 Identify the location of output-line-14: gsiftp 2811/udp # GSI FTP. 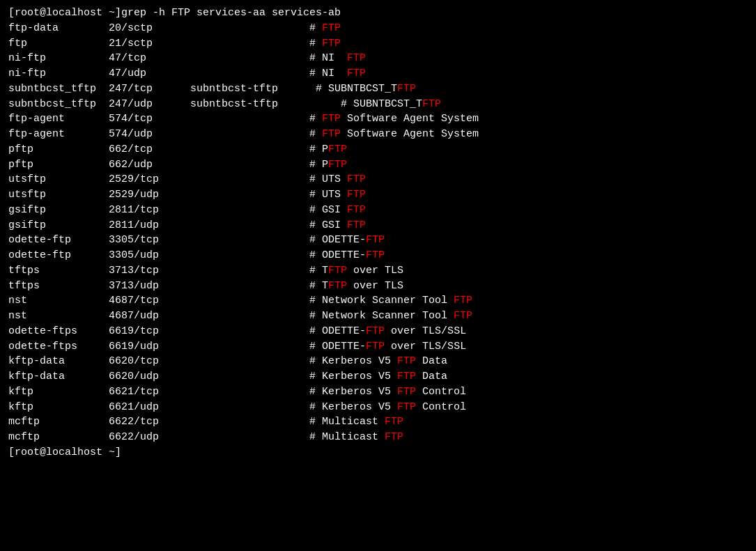
(378, 226).